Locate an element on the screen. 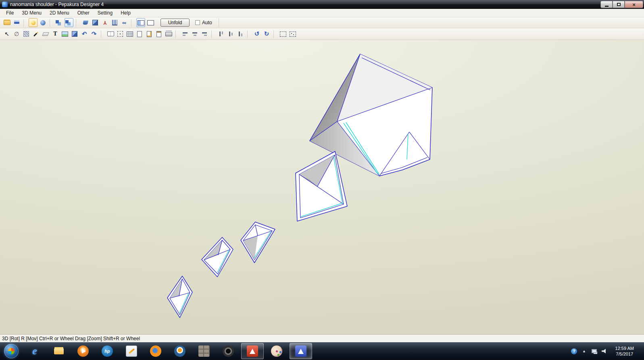 The image size is (644, 360). lens-icon-glyph is located at coordinates (228, 351).